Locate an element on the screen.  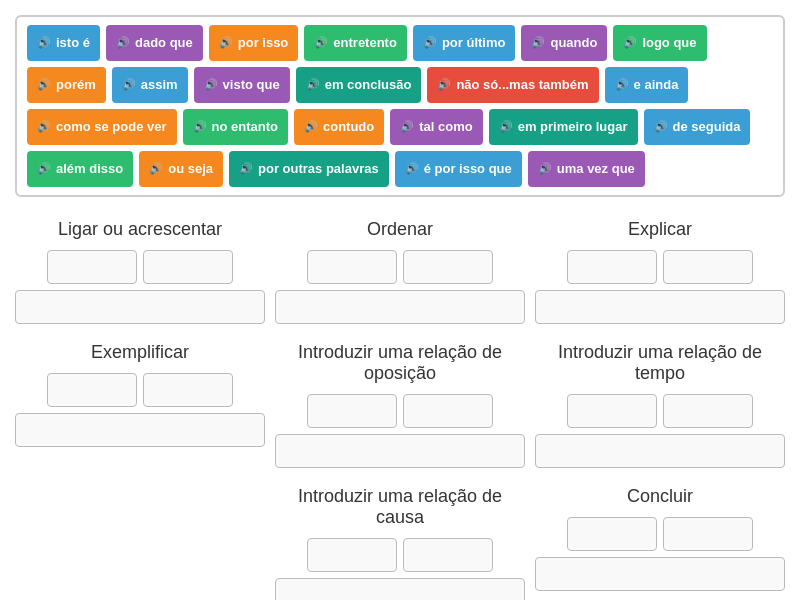
category-title-ordenar: Ordenar is located at coordinates (400, 230).